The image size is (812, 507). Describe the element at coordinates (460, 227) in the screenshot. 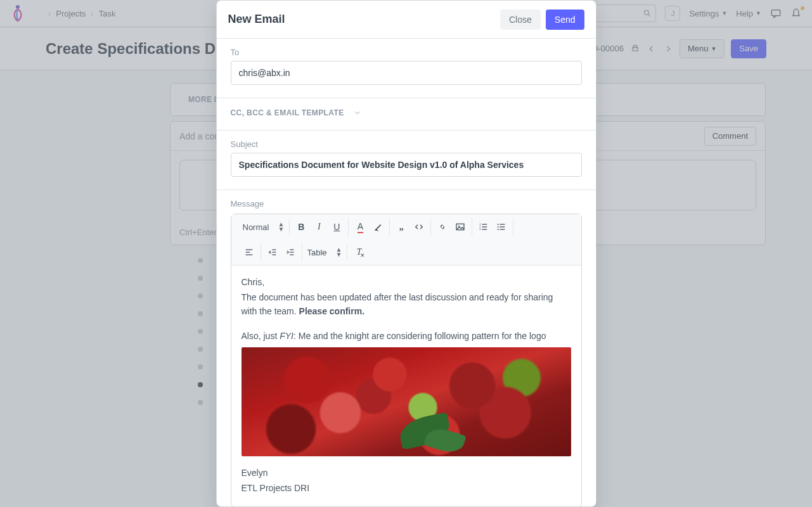

I see `image-icon` at that location.